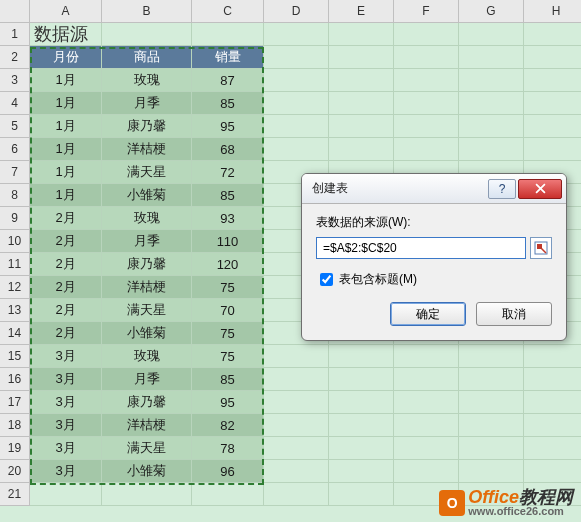 The width and height of the screenshot is (581, 522). Describe the element at coordinates (492, 12) in the screenshot. I see `col-header-G: G` at that location.